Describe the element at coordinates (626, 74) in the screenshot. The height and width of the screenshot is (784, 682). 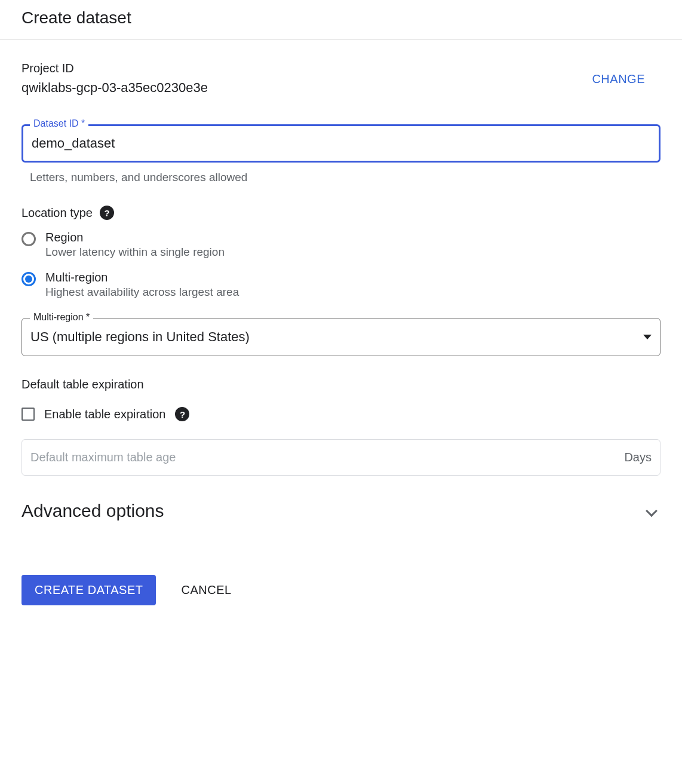
I see `change-project-button: CHANGE` at that location.